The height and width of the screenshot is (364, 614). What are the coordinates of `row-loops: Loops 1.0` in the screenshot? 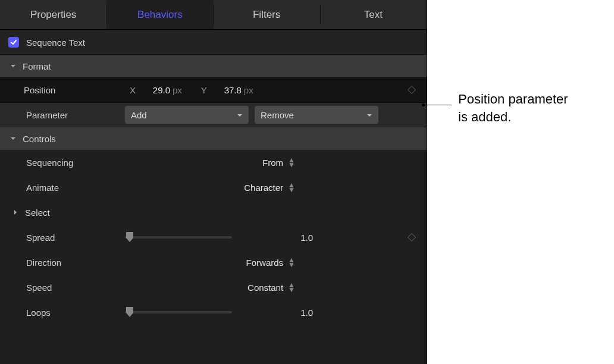 It's located at (213, 312).